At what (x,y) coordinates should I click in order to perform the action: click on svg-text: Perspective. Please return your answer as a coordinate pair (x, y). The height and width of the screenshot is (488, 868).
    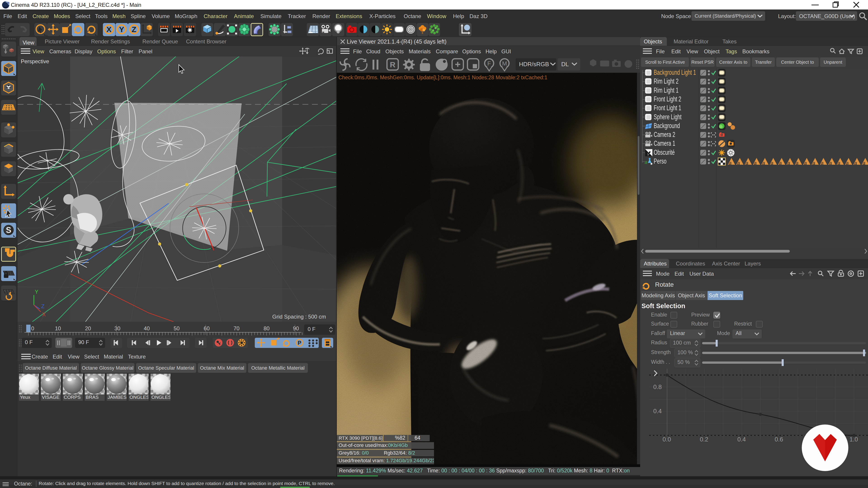
    Looking at the image, I should click on (35, 61).